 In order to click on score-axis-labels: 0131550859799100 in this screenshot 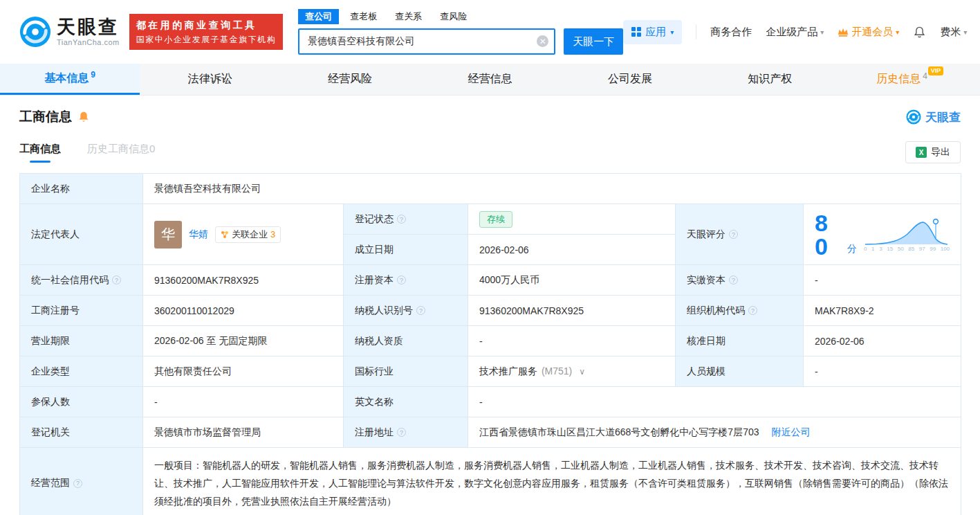, I will do `click(907, 249)`.